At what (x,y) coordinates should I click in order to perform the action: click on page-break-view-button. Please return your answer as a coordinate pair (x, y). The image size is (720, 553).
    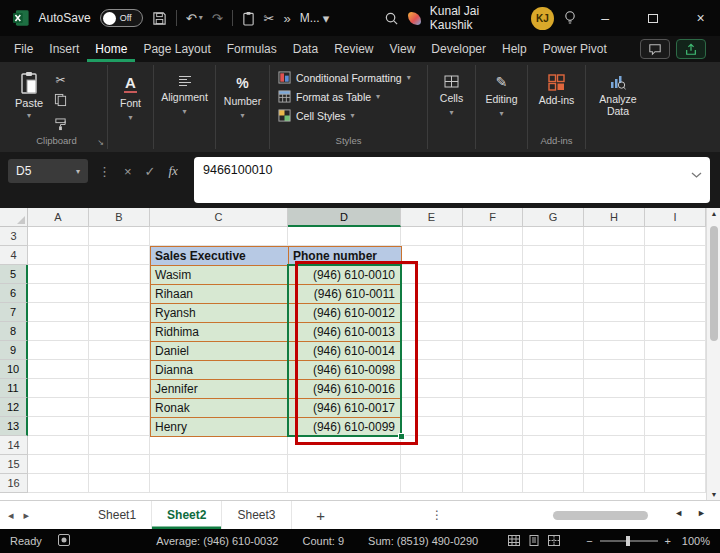
    Looking at the image, I should click on (554, 542).